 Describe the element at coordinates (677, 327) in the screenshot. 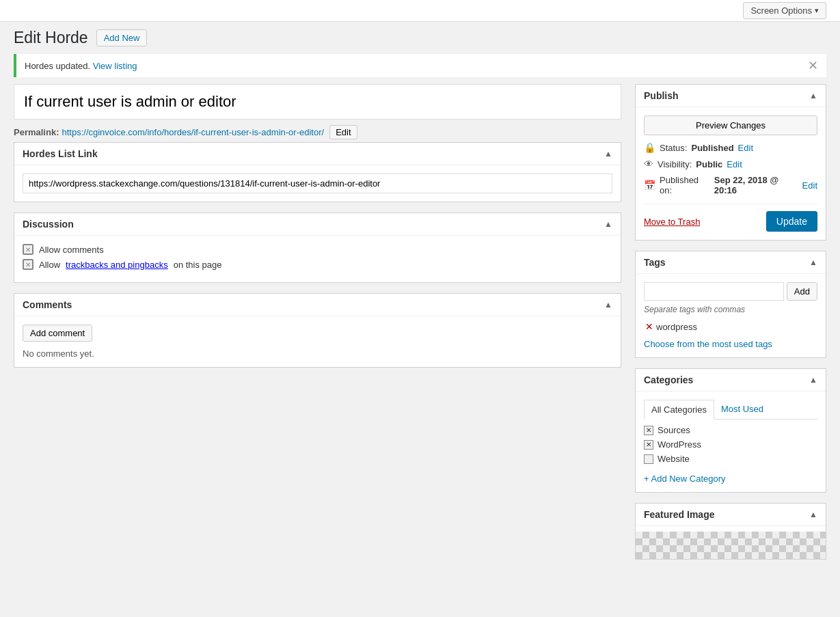

I see `tag-name: wordpress` at that location.